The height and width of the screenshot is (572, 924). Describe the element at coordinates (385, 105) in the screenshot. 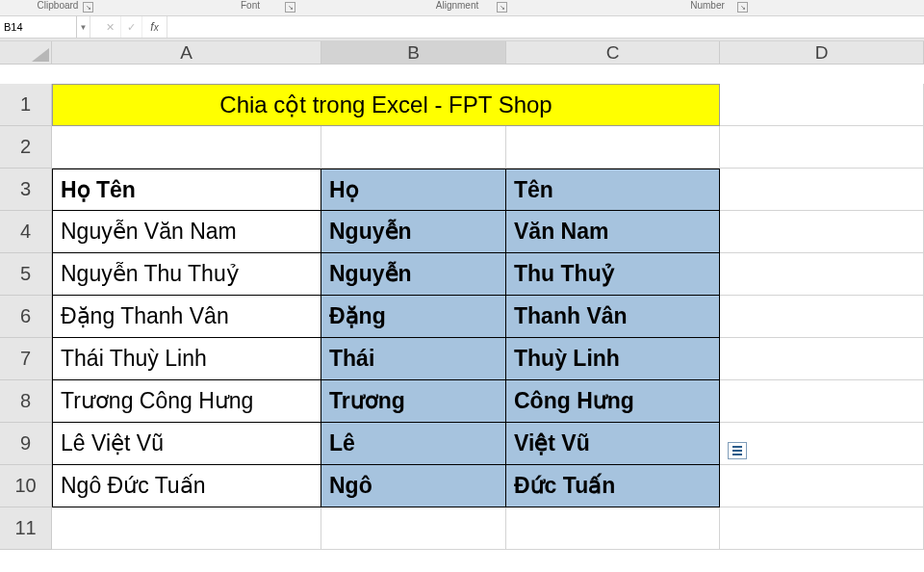

I see `title-text: Chia cột trong Excel - FPT Shop` at that location.